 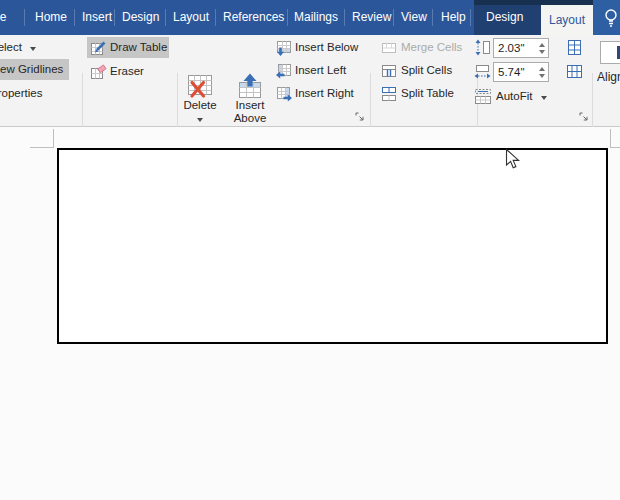 I want to click on row-height-field, so click(x=521, y=48).